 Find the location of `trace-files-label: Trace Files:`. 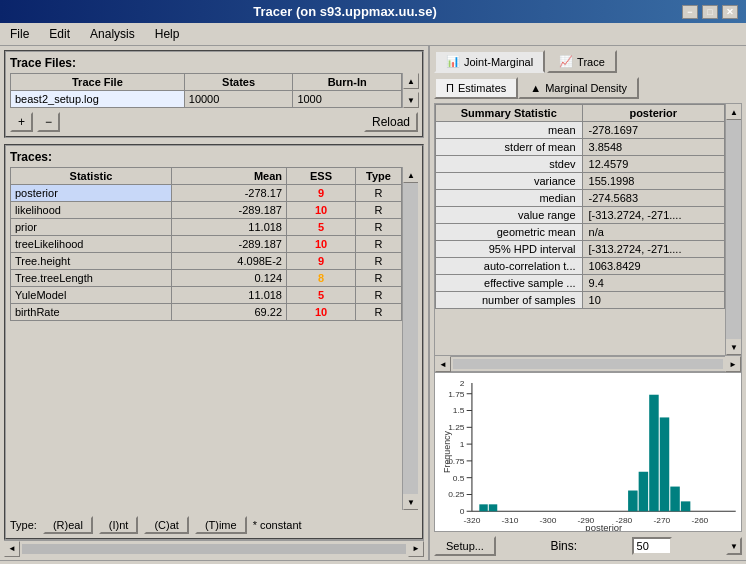

trace-files-label: Trace Files: is located at coordinates (214, 63).